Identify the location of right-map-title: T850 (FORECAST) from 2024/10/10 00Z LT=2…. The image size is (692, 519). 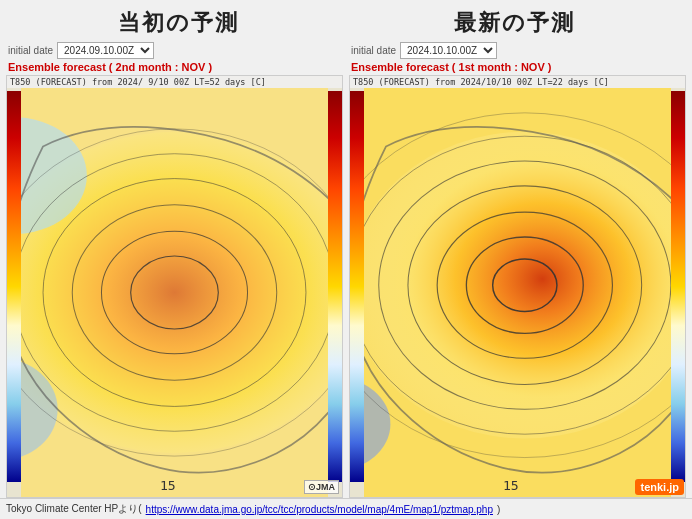
(518, 82).